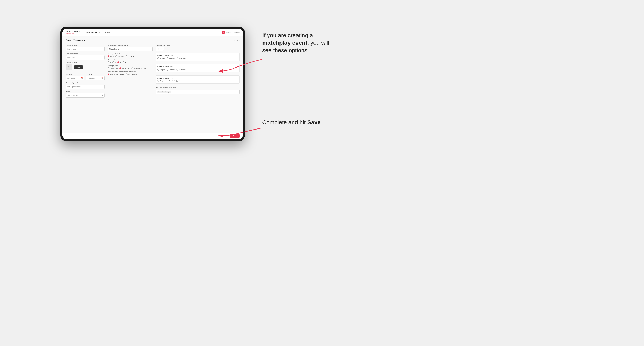 The height and width of the screenshot is (346, 644). Describe the element at coordinates (127, 74) in the screenshot. I see `teams-individuals-radio` at that location.